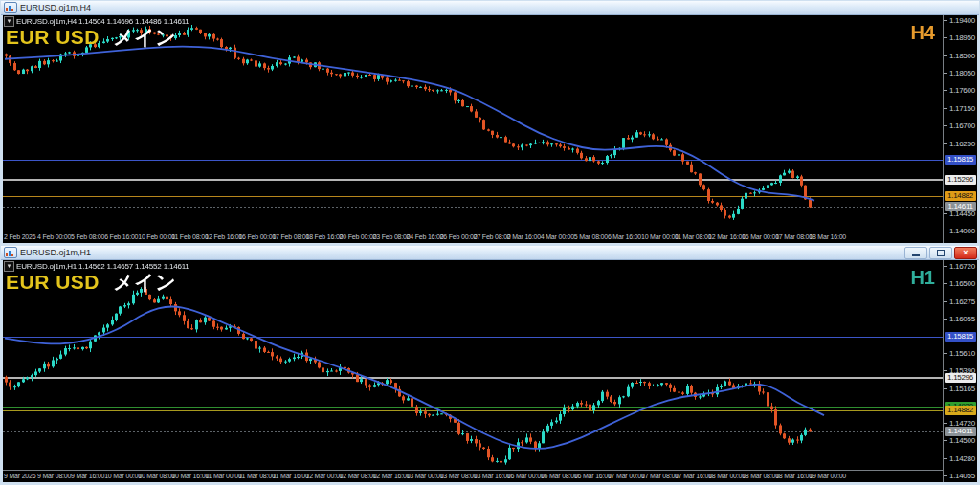  I want to click on time-tick-label: 6 Mar 16:00, so click(624, 237).